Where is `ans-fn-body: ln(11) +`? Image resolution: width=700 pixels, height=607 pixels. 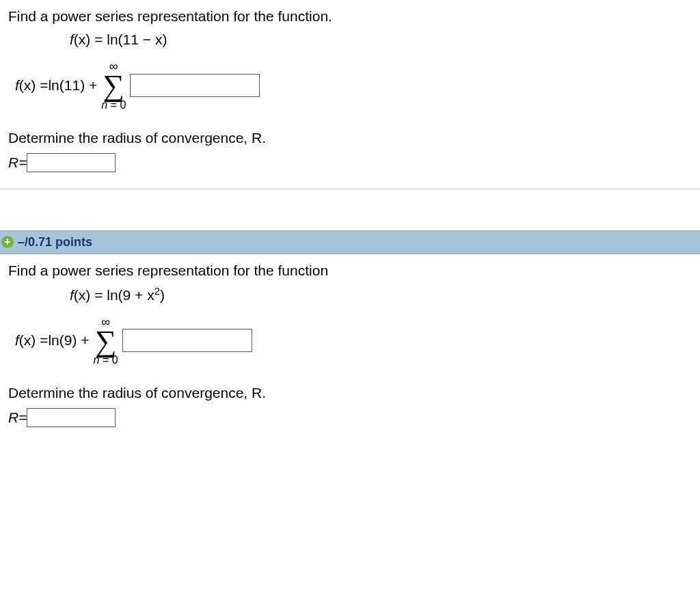
ans-fn-body: ln(11) + is located at coordinates (72, 85).